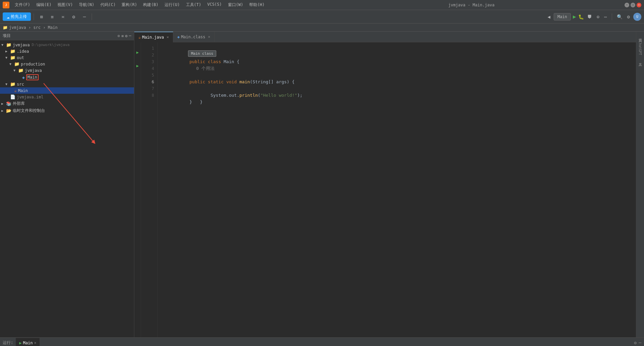  What do you see at coordinates (633, 5) in the screenshot?
I see `maximize-button: □` at bounding box center [633, 5].